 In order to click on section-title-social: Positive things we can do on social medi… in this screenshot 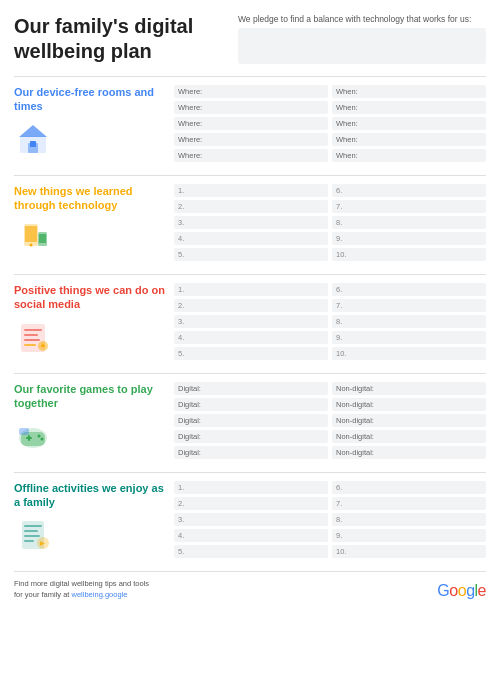, I will do `click(90, 298)`.